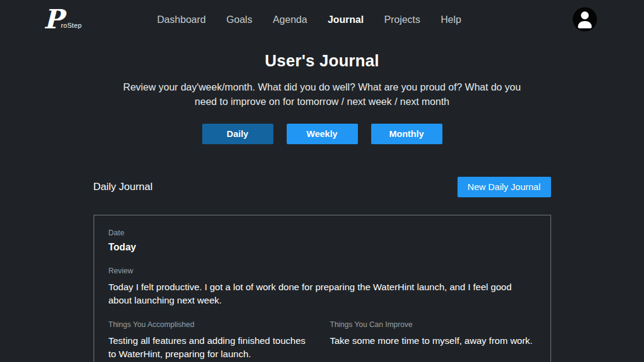  Describe the element at coordinates (71, 25) in the screenshot. I see `logo-text: roStep` at that location.